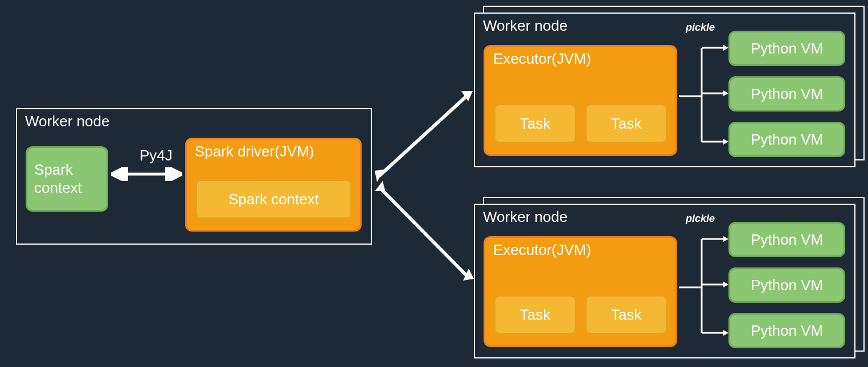 The width and height of the screenshot is (868, 367). Describe the element at coordinates (273, 151) in the screenshot. I see `spark-driver-title: Spark driver(JVM)` at that location.